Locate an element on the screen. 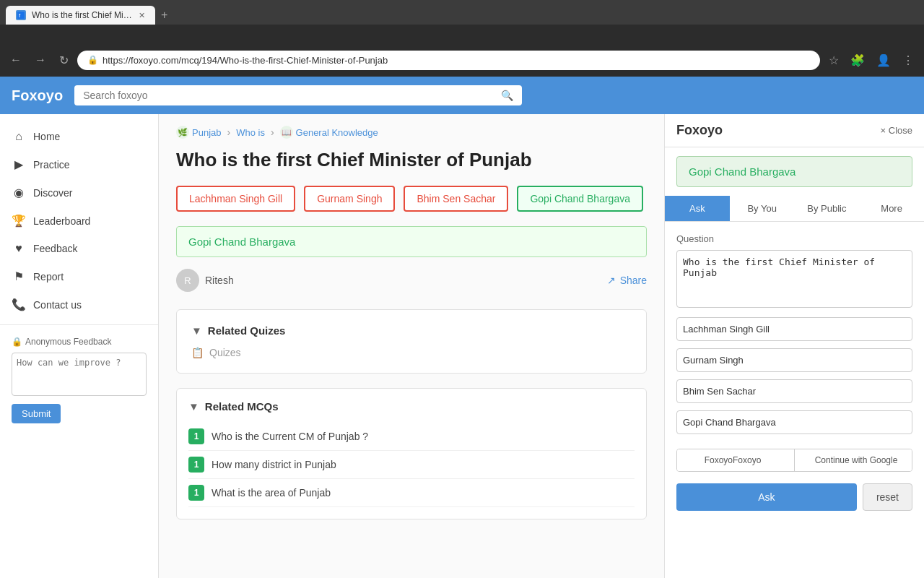 Image resolution: width=924 pixels, height=578 pixels. option-gopi: Gopi Chand Bhargava is located at coordinates (580, 199).